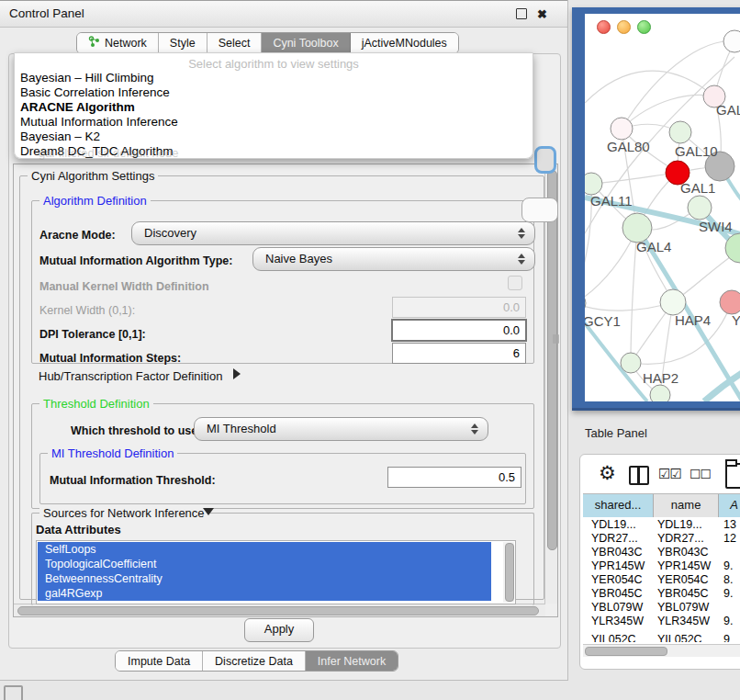  Describe the element at coordinates (108, 152) in the screenshot. I see `occluded-combobox-text: gal-filtered sif default node` at that location.